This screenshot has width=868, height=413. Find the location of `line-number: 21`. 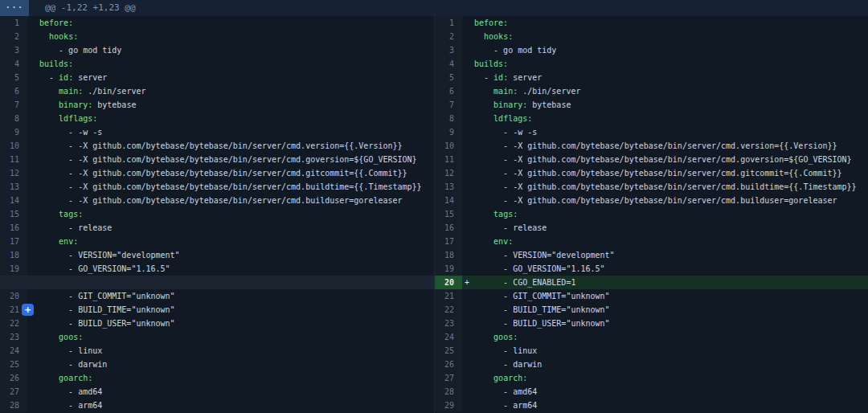

line-number: 21 is located at coordinates (448, 296).